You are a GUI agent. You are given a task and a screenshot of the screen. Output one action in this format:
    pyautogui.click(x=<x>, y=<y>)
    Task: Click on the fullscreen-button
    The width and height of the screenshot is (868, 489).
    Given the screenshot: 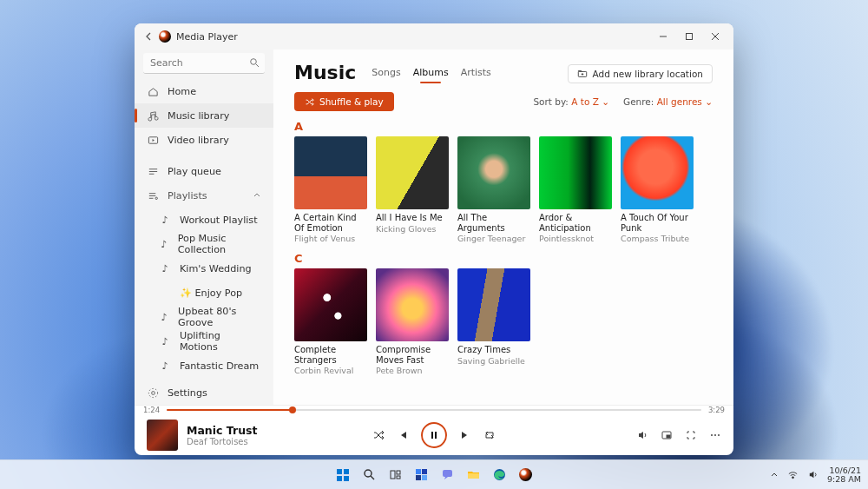 What is the action you would take?
    pyautogui.click(x=691, y=435)
    